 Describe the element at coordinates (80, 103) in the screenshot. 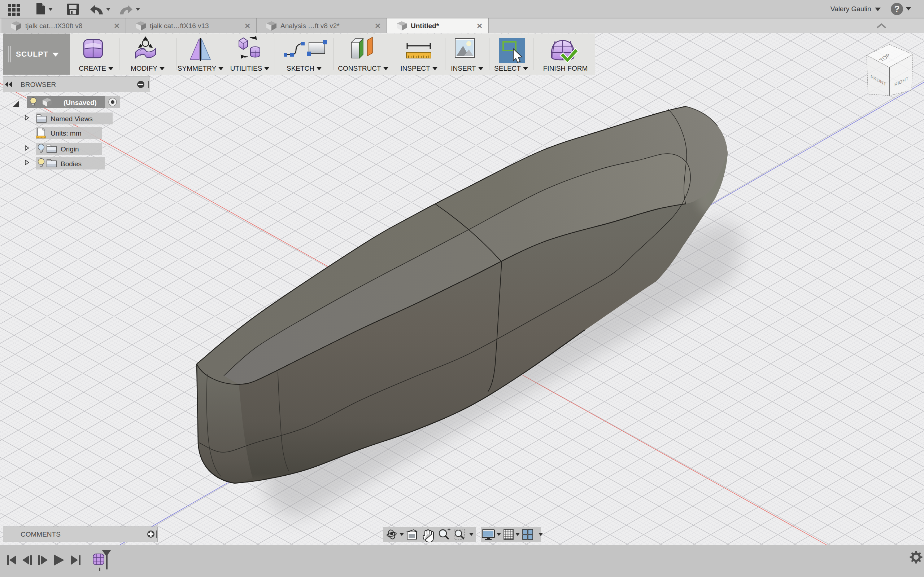

I see `svg-text: (Unsaved)` at that location.